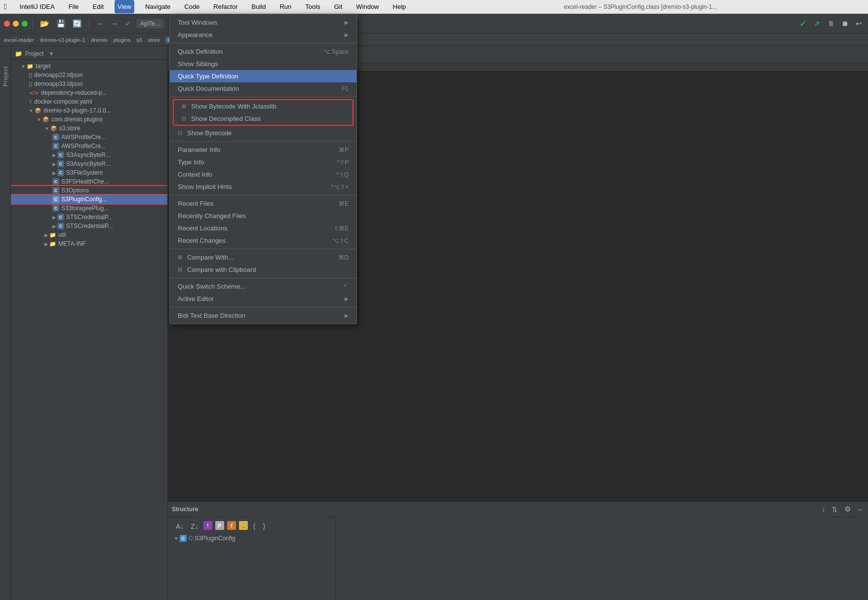  Describe the element at coordinates (139, 40) in the screenshot. I see `breadcrumb-s3: s3` at that location.